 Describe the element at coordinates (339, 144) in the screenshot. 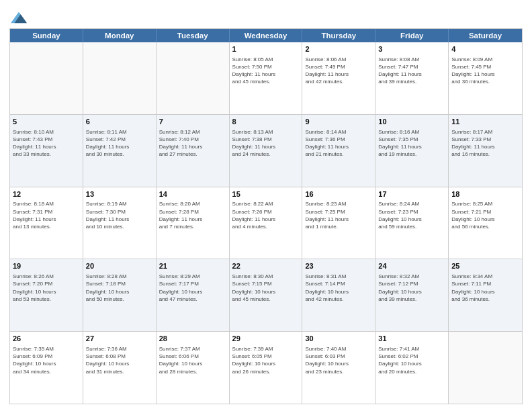

I see `day-info: Sunrise: 8:14 AM Sunset: 7:36 PM Dayligh…` at that location.